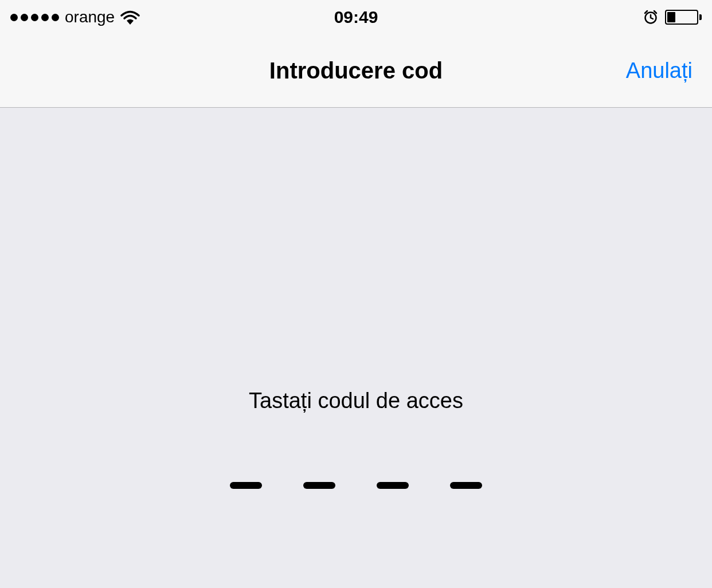  I want to click on cancel-button: Anulați, so click(659, 71).